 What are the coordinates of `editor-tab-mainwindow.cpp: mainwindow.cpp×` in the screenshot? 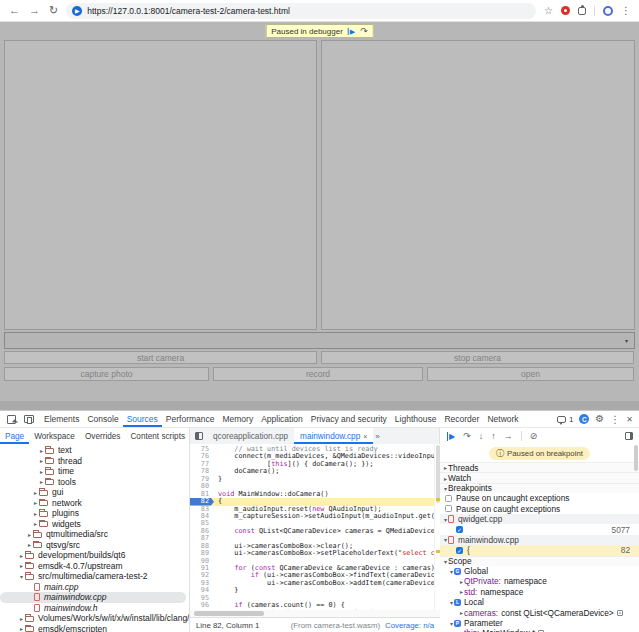 It's located at (334, 436).